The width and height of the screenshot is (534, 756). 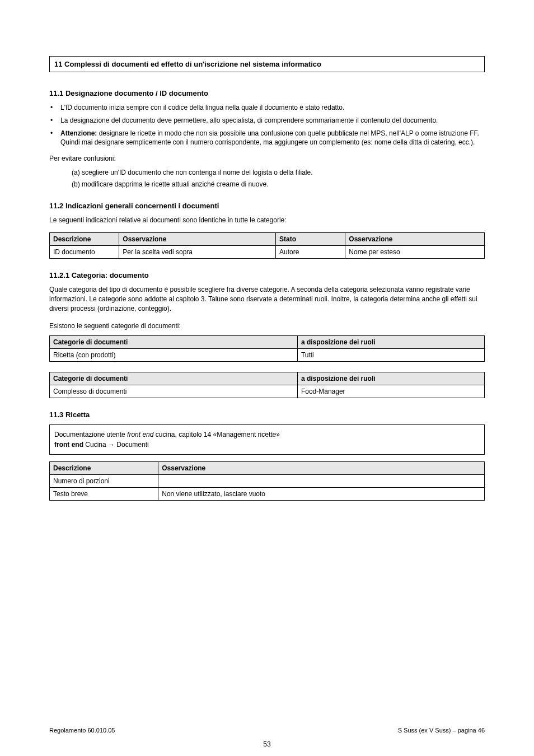 What do you see at coordinates (278, 185) in the screenshot?
I see `sublist-item-text: (b) modificare dapprima le ricette attua…` at bounding box center [278, 185].